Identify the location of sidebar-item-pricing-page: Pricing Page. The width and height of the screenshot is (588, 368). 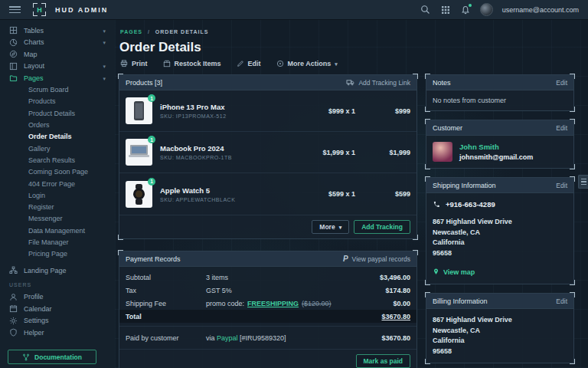
(57, 255).